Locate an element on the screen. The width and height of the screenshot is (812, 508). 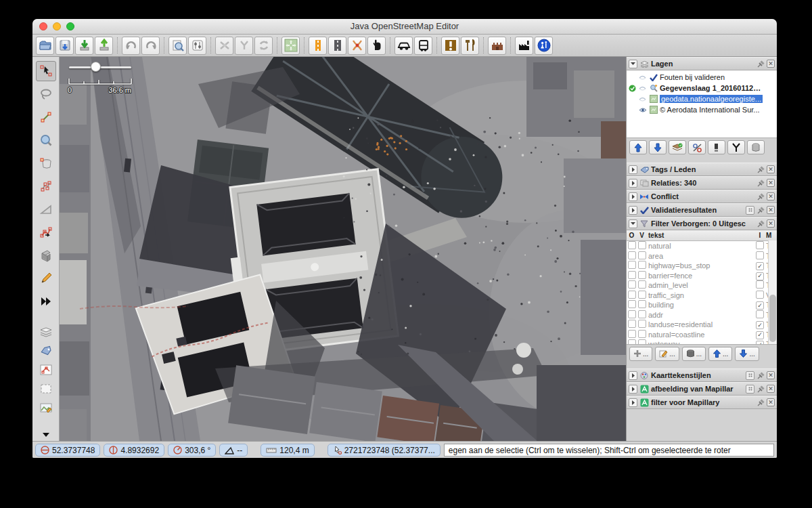
filter-scrollbar is located at coordinates (773, 293).